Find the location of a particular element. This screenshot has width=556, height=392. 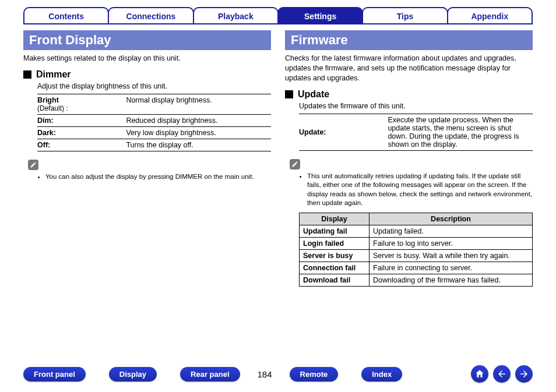

option-val: Very low display brightness. is located at coordinates (198, 133).